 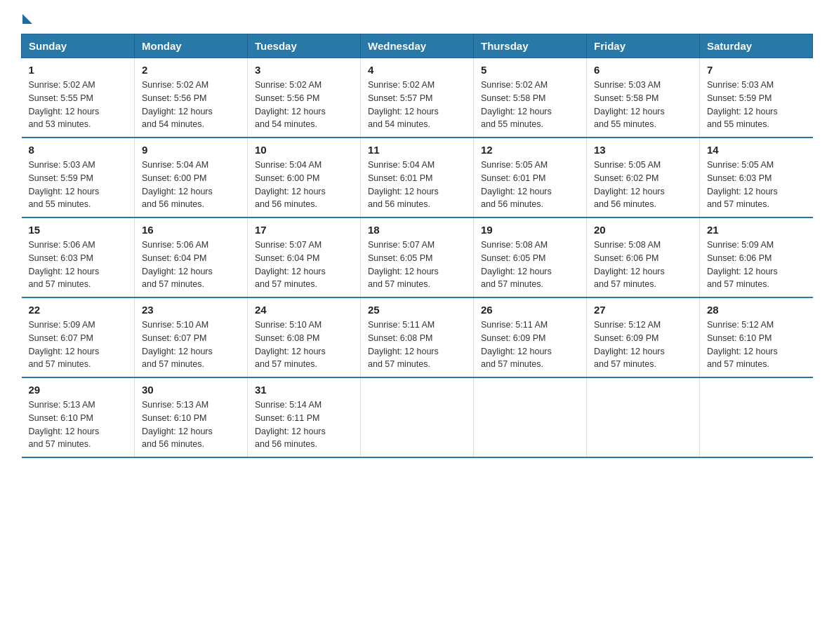 I want to click on calendar-cell: 22 Sunrise: 5:09 AM Sunset: 6:07 PM Dayl…, so click(x=79, y=337).